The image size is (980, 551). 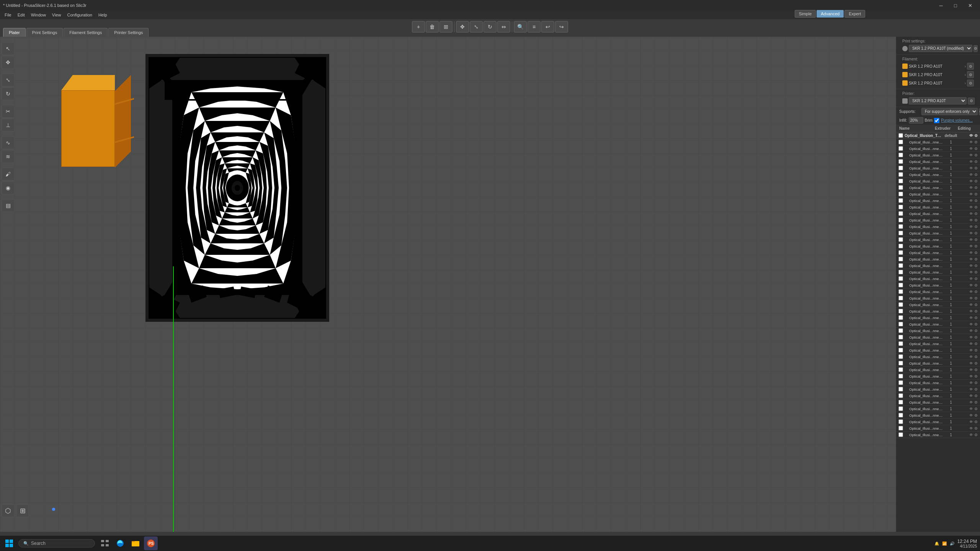 What do you see at coordinates (976, 357) in the screenshot?
I see `settings-icon-34: ⚙` at bounding box center [976, 357].